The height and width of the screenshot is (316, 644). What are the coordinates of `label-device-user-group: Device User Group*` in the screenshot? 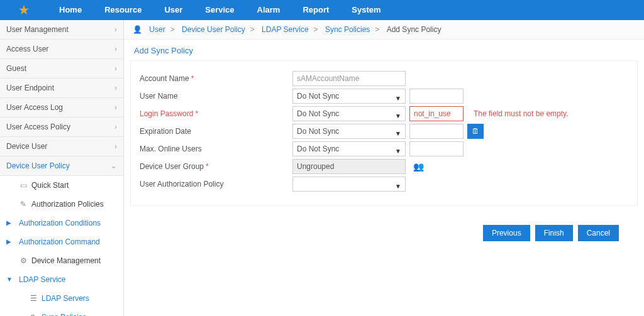 It's located at (215, 166).